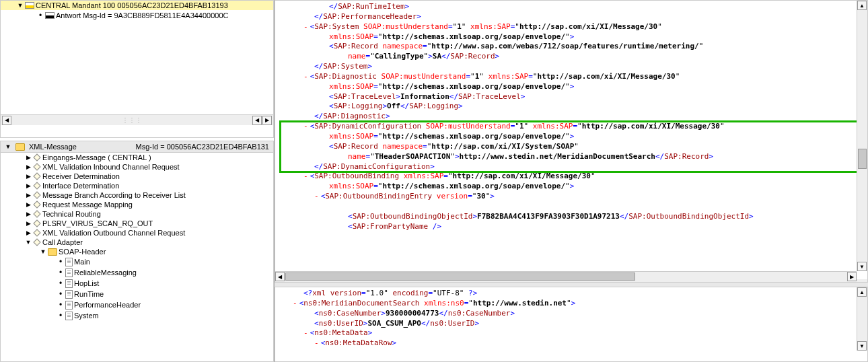  Describe the element at coordinates (137, 273) in the screenshot. I see `tree-item: ReliableMessaging` at that location.